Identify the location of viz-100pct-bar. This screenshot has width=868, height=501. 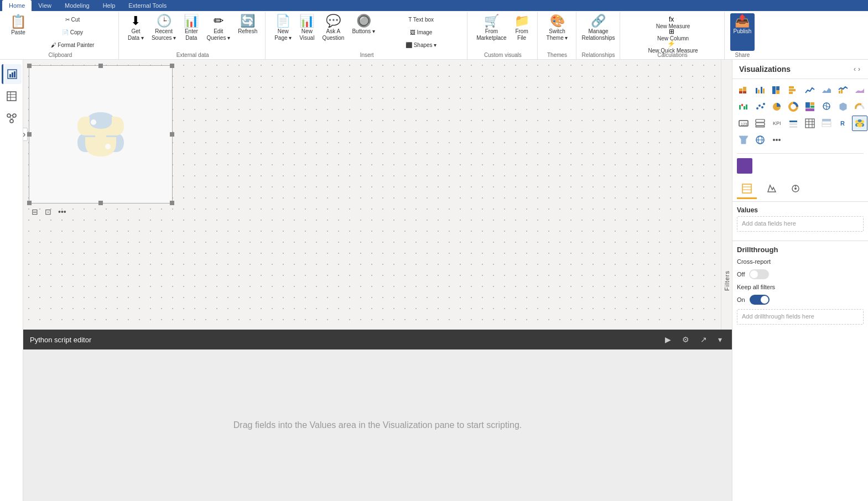
(777, 90).